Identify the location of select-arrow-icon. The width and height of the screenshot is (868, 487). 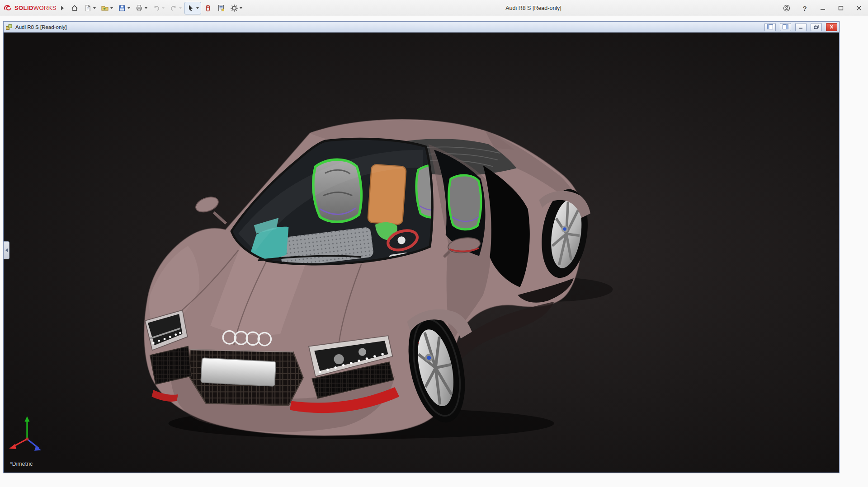
(191, 8).